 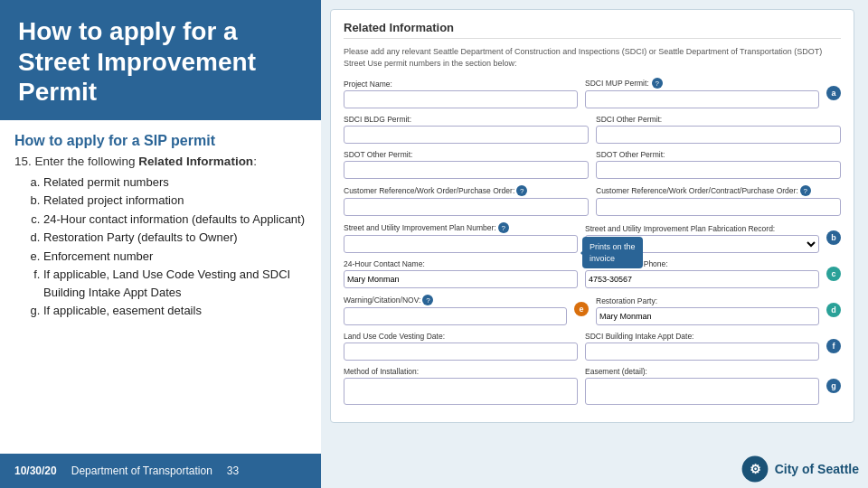 What do you see at coordinates (461, 244) in the screenshot?
I see `plan-number-input` at bounding box center [461, 244].